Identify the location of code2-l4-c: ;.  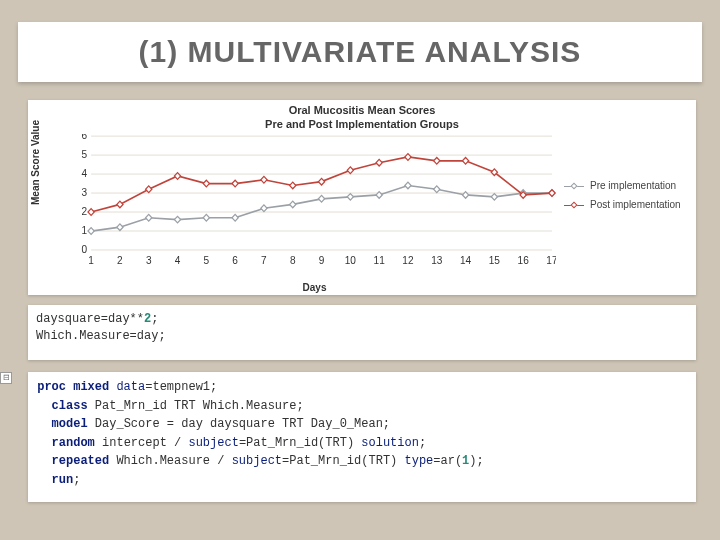
(422, 443).